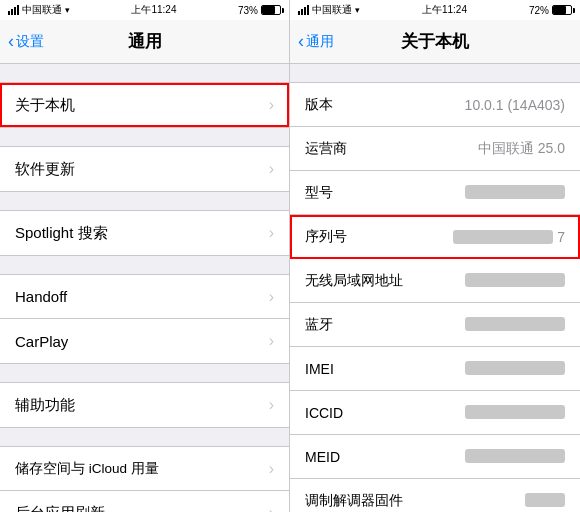 The width and height of the screenshot is (580, 512). Describe the element at coordinates (354, 281) in the screenshot. I see `wifi-address-label: 无线局域网地址` at that location.